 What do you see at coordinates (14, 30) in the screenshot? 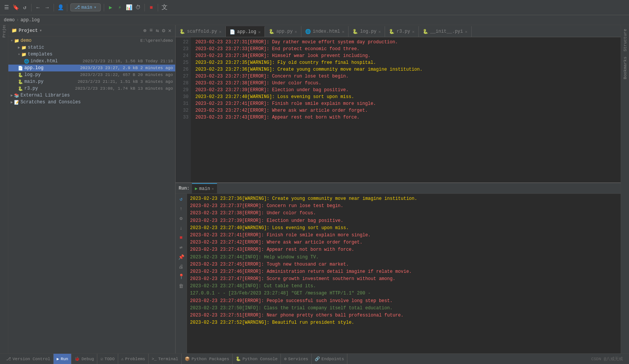
I see `folder-icon: 📁` at bounding box center [14, 30].